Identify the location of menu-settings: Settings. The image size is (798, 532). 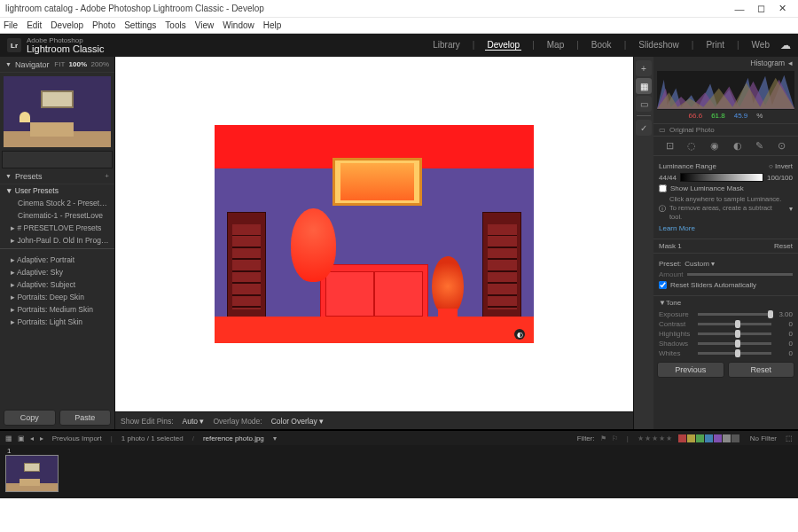
(140, 25).